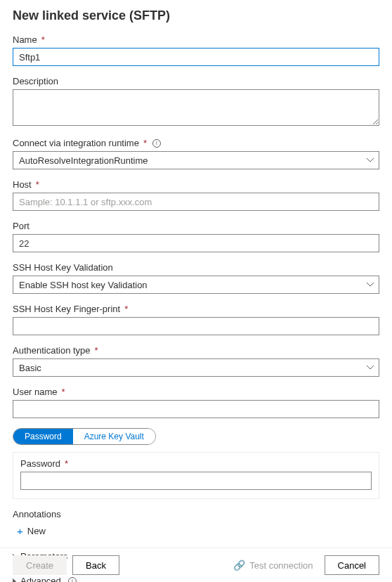  I want to click on auth-type-field-group: Authentication type * Basic, so click(196, 361).